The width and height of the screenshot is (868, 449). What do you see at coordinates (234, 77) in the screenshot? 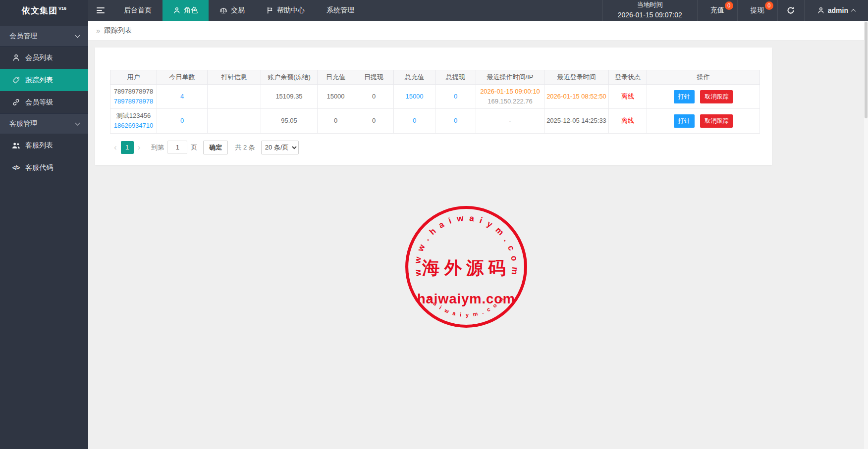
I see `col-inject-info: 打针信息` at bounding box center [234, 77].